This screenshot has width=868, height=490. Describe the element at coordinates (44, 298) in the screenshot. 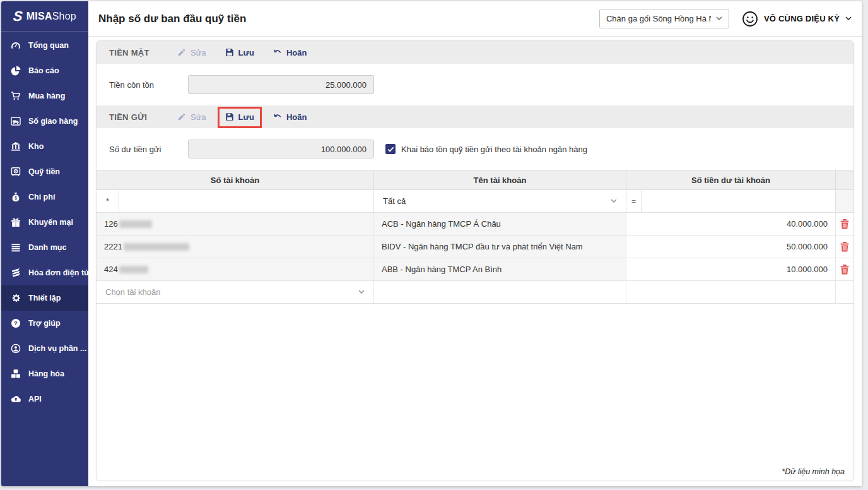

I see `sidebar-item-label: Thiết lập` at that location.